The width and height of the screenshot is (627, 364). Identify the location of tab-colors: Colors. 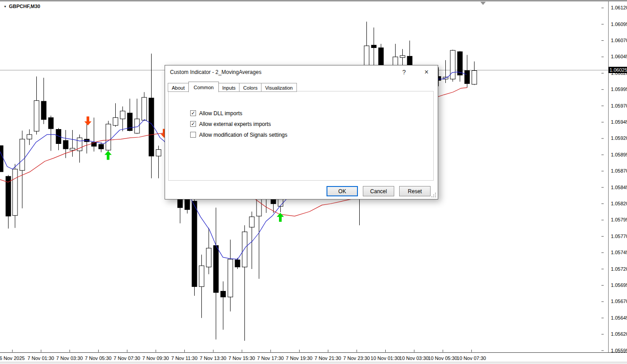
(250, 87).